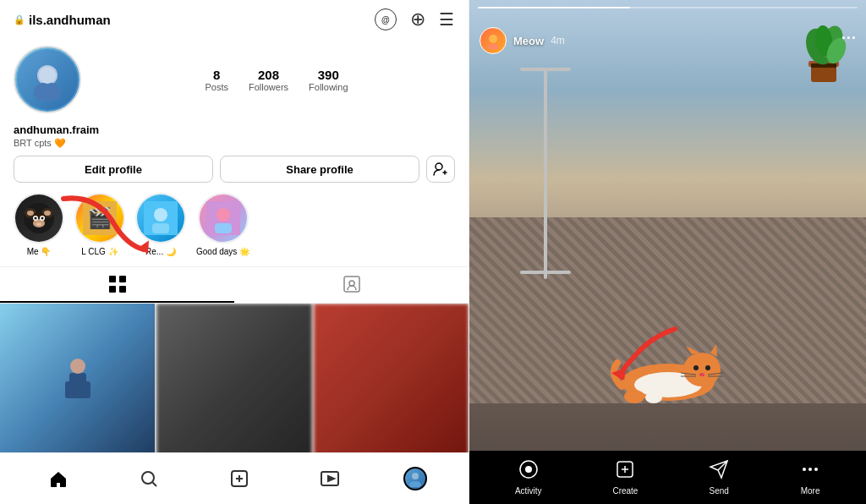 This screenshot has width=866, height=504. What do you see at coordinates (625, 477) in the screenshot?
I see `story-create-button: Create` at bounding box center [625, 477].